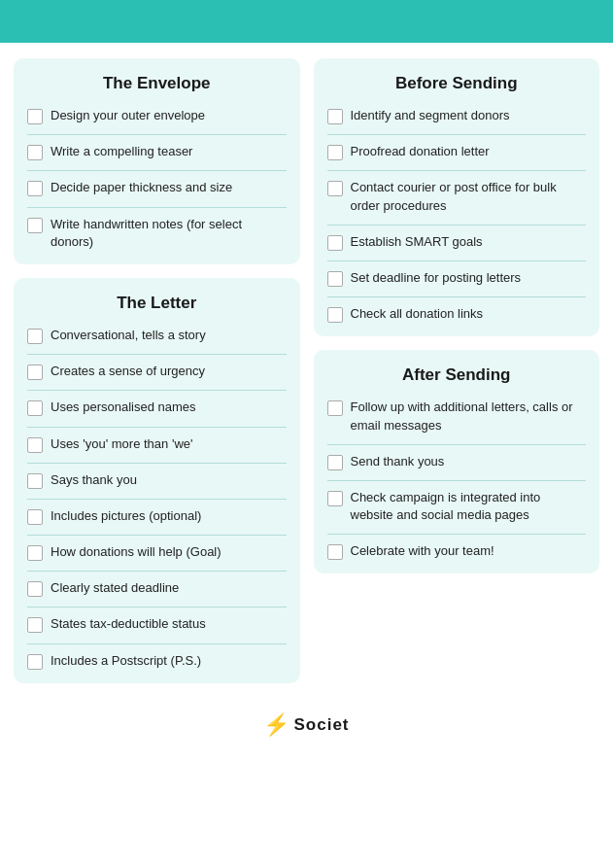 The image size is (613, 868). What do you see at coordinates (457, 152) in the screenshot?
I see `list-item: Proofread donation letter` at bounding box center [457, 152].